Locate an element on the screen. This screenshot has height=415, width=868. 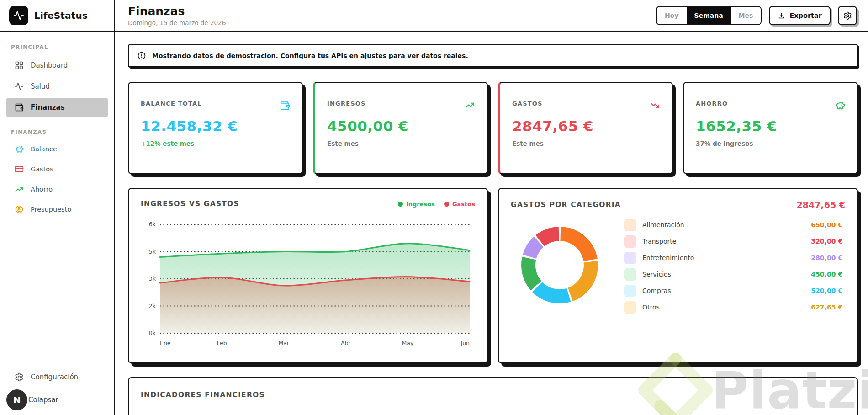
category-value: 650,00 € is located at coordinates (827, 225).